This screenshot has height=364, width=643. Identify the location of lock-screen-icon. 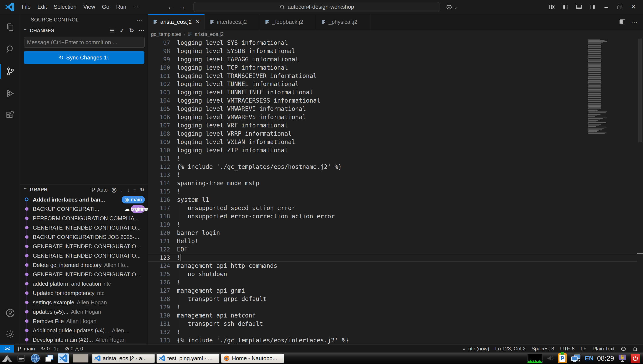
(622, 358).